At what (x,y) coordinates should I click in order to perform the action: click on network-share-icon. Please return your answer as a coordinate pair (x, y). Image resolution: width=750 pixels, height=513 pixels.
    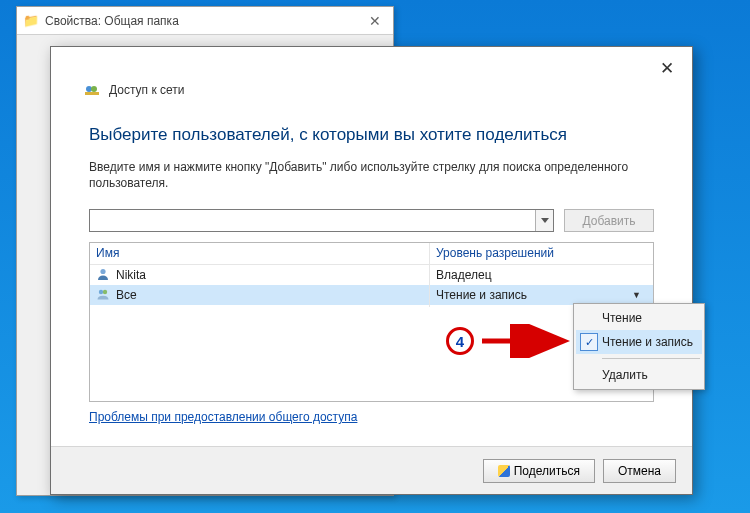
    Looking at the image, I should click on (92, 90).